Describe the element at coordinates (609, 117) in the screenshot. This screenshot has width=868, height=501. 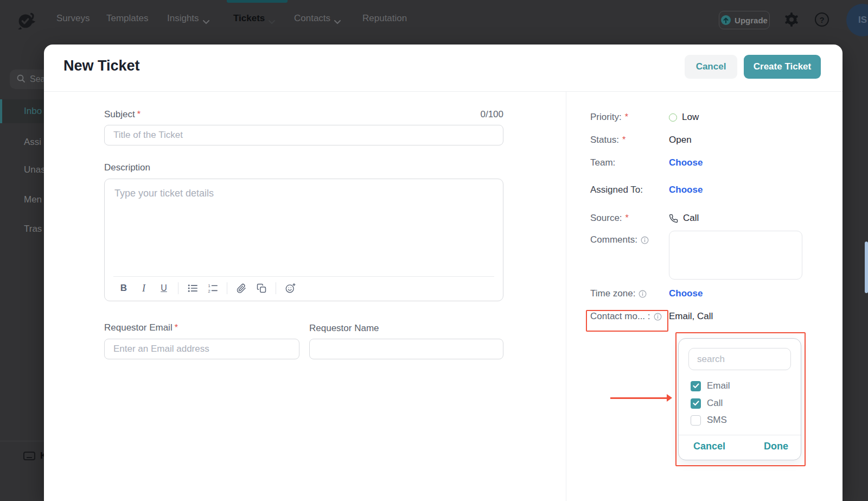
I see `priority-row: Priority:*` at that location.